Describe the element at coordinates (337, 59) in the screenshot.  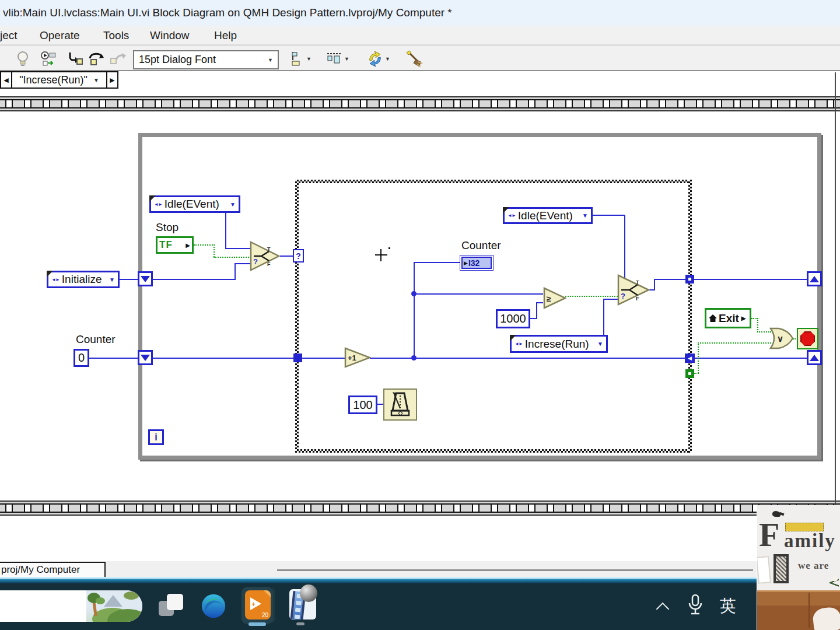
I see `distribute-objects-button: ▼` at that location.